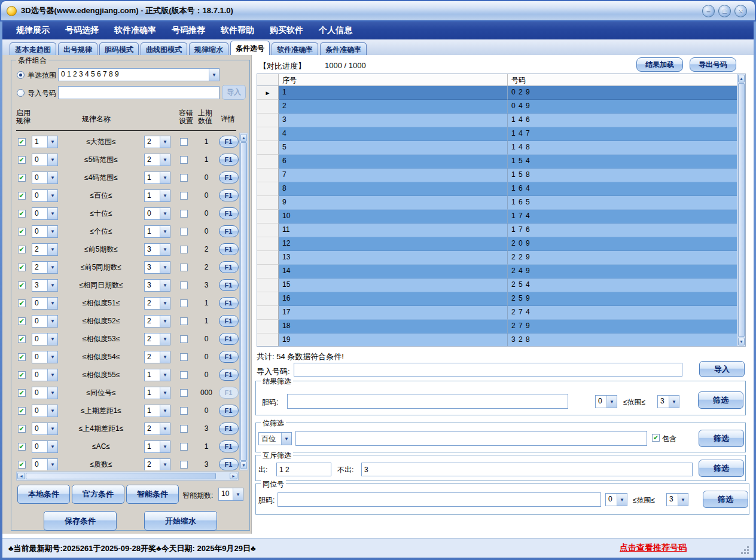 The image size is (756, 560). Describe the element at coordinates (231, 494) in the screenshot. I see `smart-periods-select: 10 ▼` at that location.